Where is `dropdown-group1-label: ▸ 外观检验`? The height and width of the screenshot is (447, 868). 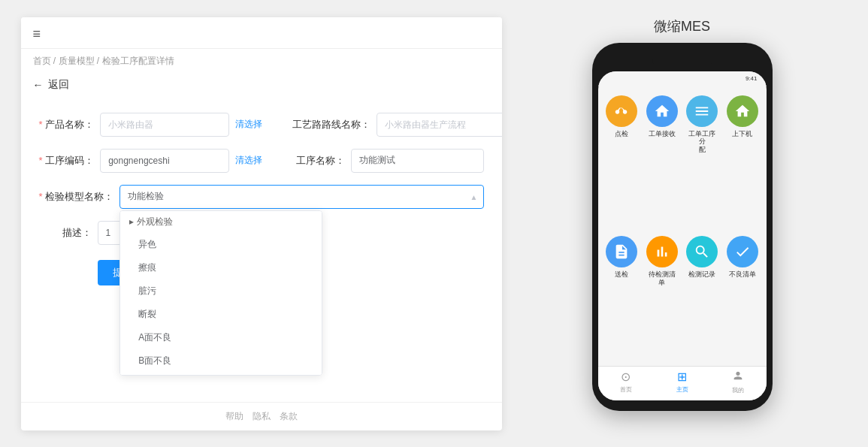
dropdown-group1-label: ▸ 外观检验 is located at coordinates (221, 222).